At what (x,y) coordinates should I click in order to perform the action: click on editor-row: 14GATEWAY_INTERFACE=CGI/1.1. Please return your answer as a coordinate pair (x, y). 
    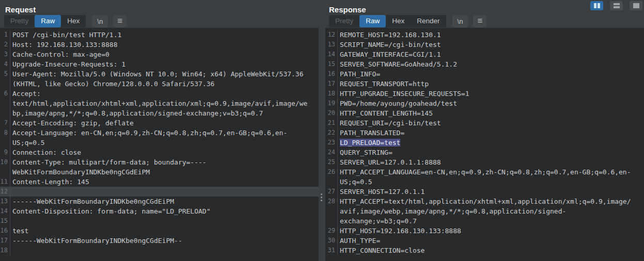
    Looking at the image, I should click on (484, 55).